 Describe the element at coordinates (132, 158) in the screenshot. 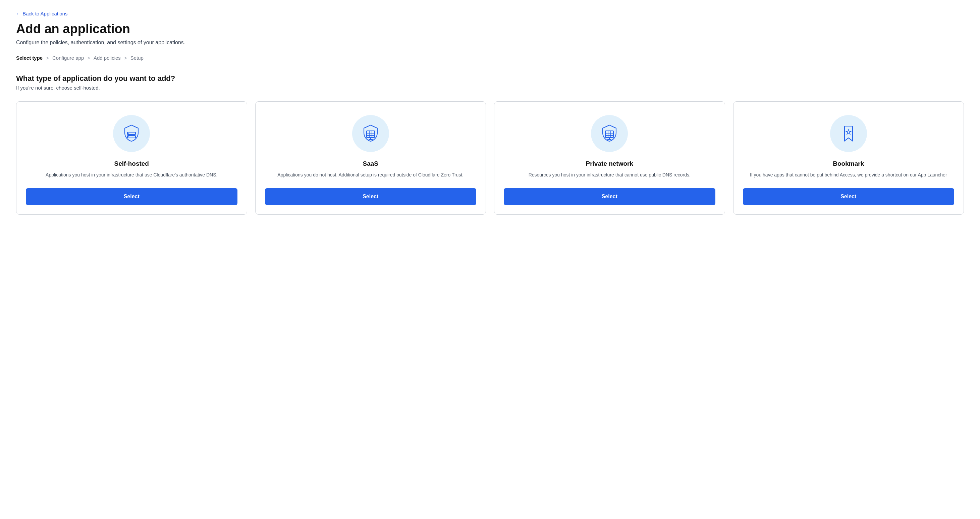

I see `card-self-hosted: Self-hosted Applications you host in you…` at that location.